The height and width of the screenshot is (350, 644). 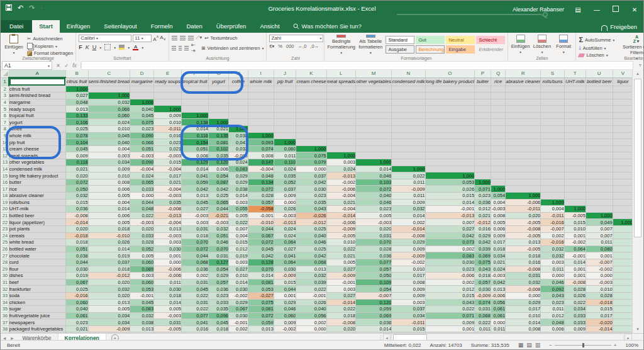 What do you see at coordinates (77, 316) in the screenshot?
I see `matrix-cell: 0,061` at bounding box center [77, 316].